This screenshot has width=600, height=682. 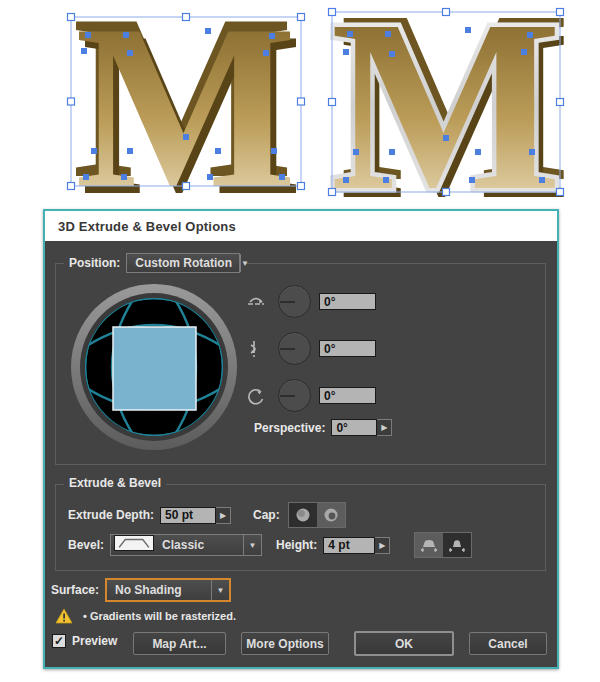 I want to click on map-art-button: Map Art..., so click(x=180, y=644).